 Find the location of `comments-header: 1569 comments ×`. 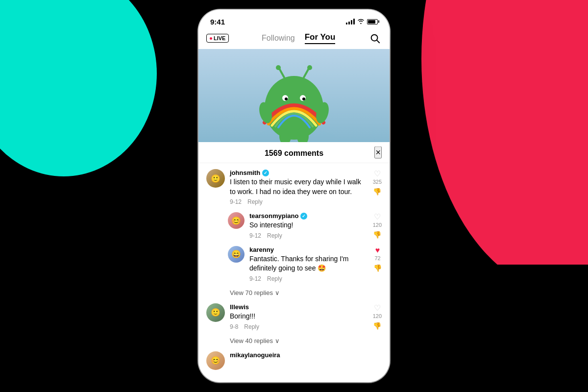

comments-header: 1569 comments × is located at coordinates (294, 153).